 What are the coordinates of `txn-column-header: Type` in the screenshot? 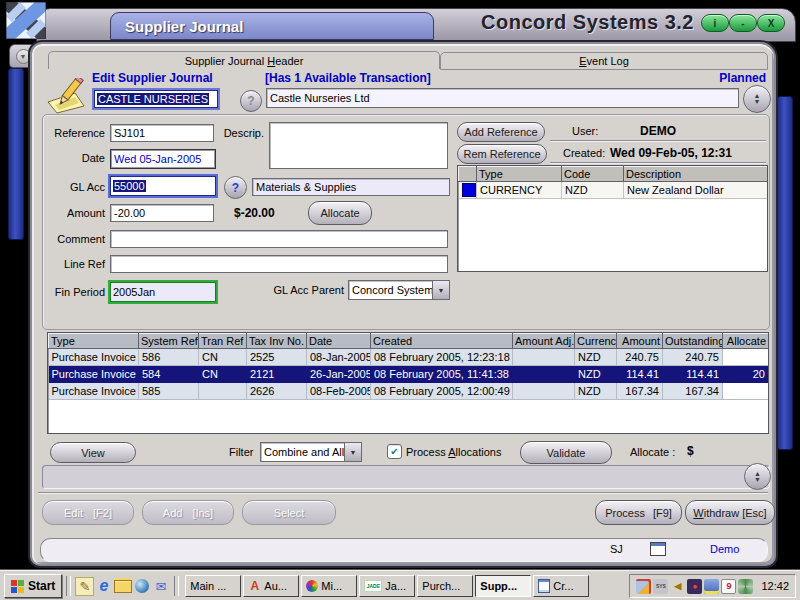 It's located at (94, 342).